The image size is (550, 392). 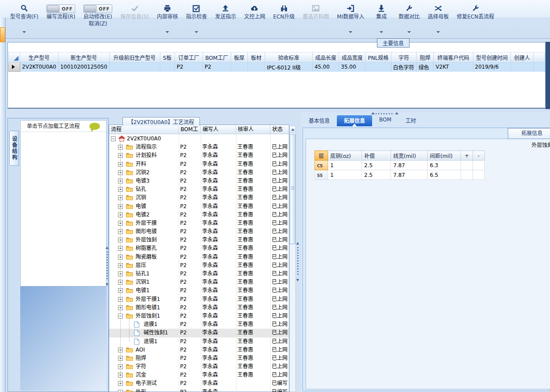 I want to click on main-info-row: 2V2KT0U0A010010200125050P2P2IPC-6012 II级…, so click(x=277, y=67).